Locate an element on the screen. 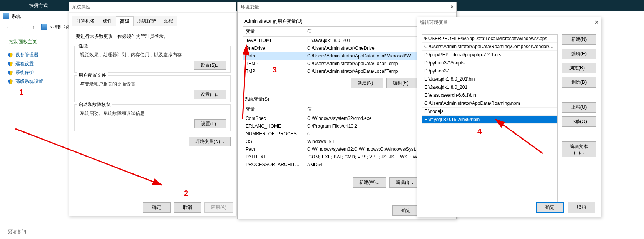 The image size is (644, 239). group-settings-button: 设置(E)... is located at coordinates (210, 94).